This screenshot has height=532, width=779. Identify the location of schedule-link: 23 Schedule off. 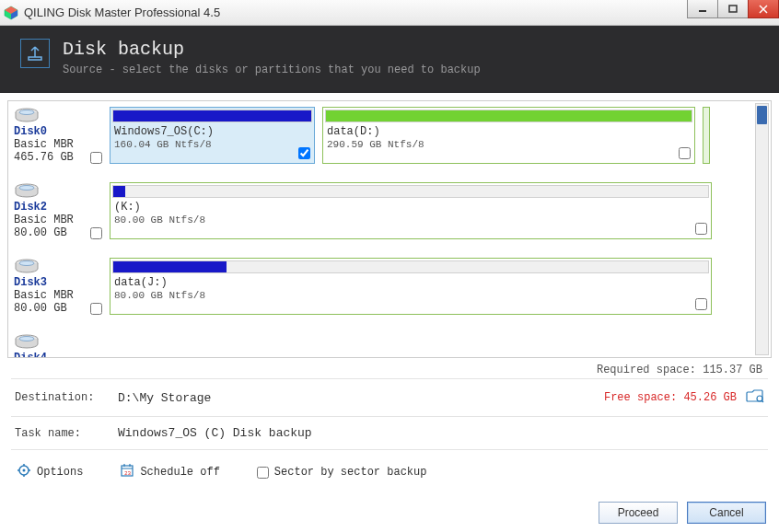
(169, 472).